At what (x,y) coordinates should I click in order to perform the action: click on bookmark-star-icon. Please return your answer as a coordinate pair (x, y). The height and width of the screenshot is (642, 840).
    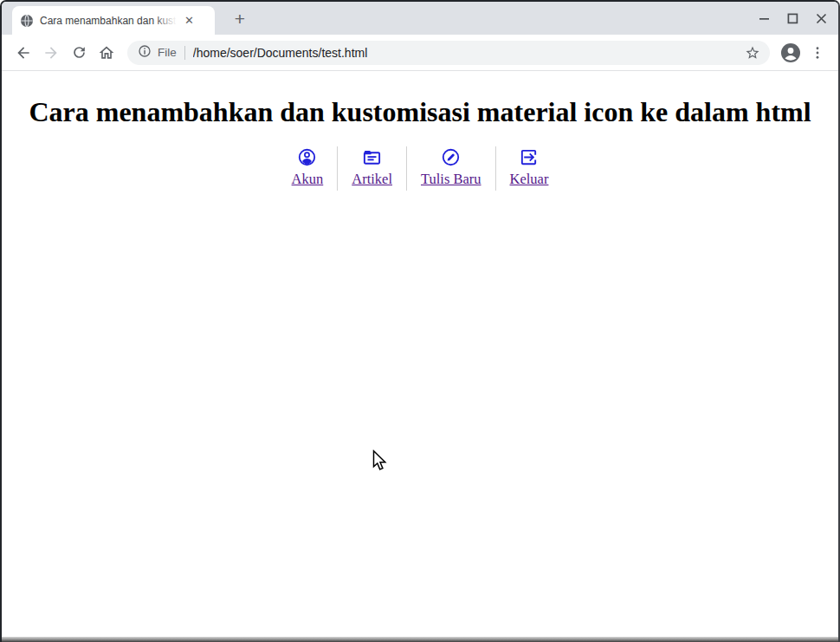
    Looking at the image, I should click on (753, 53).